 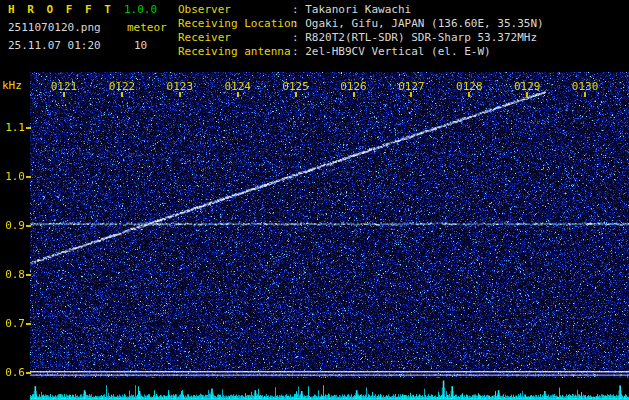 I want to click on app-name: H R O F F T, so click(x=61, y=10).